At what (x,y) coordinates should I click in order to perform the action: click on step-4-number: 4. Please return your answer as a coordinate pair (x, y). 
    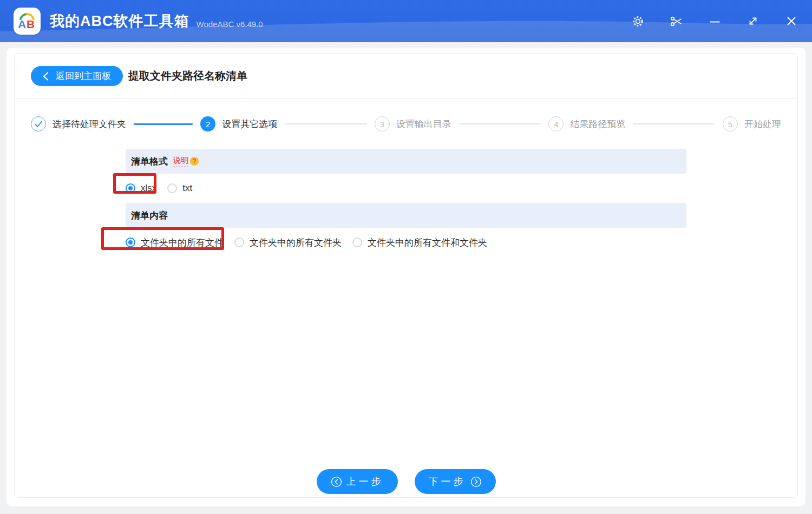
    Looking at the image, I should click on (556, 124).